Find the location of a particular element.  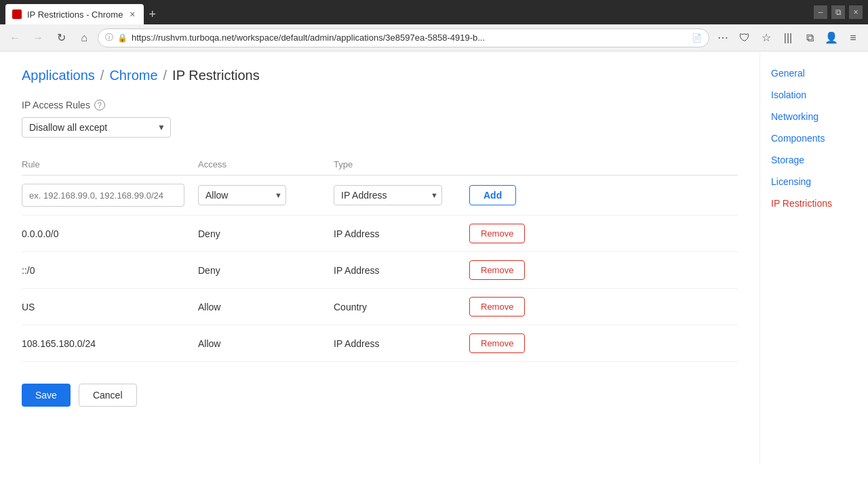

col-type-header: Type is located at coordinates (401, 165).